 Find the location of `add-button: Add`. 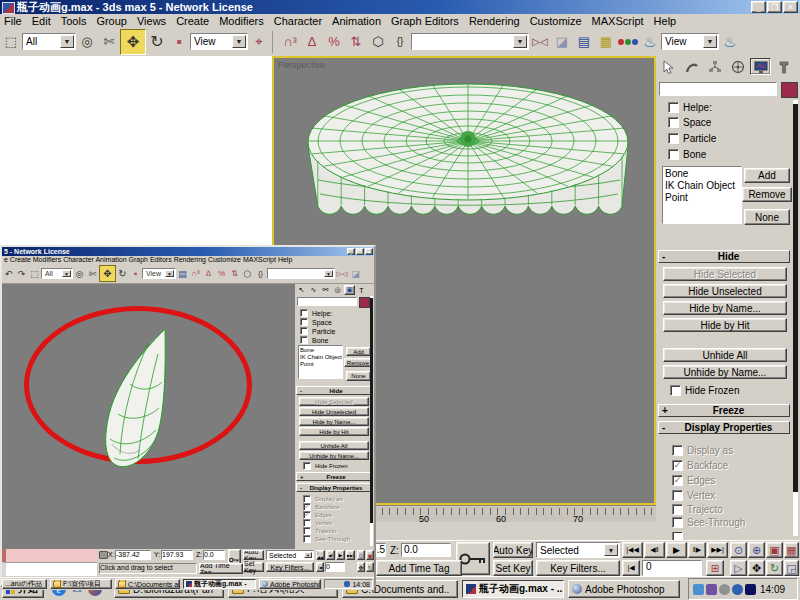

add-button: Add is located at coordinates (358, 352).